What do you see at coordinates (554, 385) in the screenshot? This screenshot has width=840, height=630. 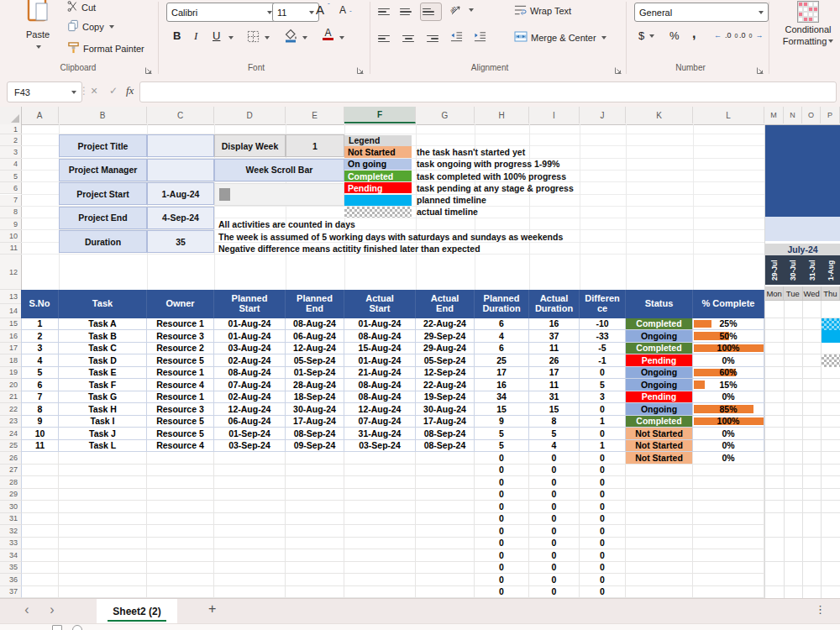 I see `table-cell: 11` at bounding box center [554, 385].